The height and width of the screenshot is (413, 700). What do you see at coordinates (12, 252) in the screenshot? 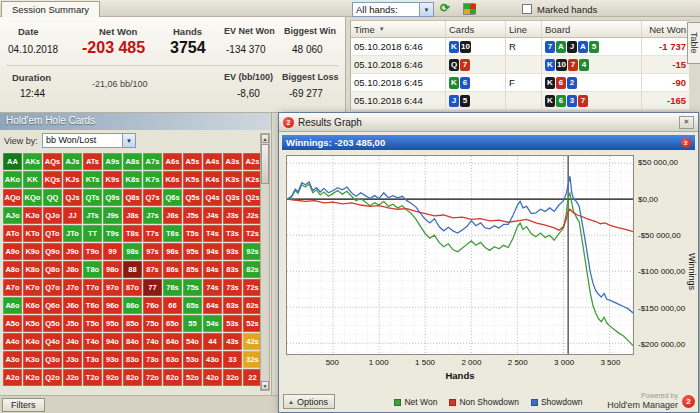
I see `hand-cell-A9o: A9o` at bounding box center [12, 252].